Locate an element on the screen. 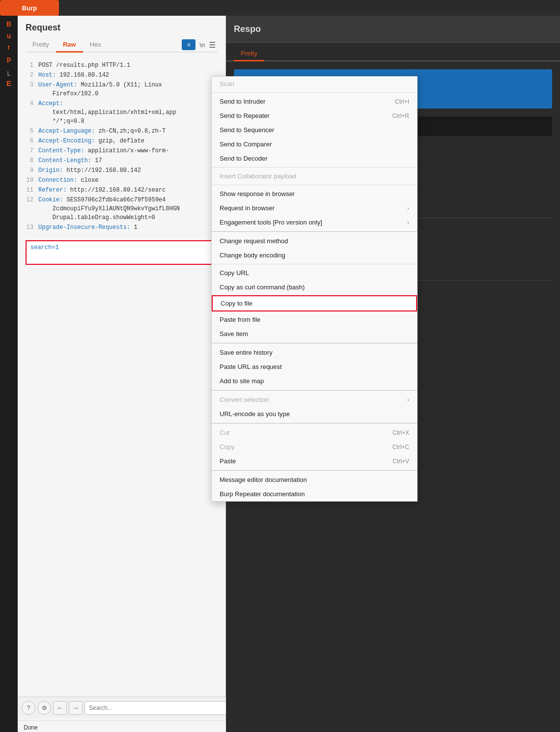 The height and width of the screenshot is (732, 560). code-line-4: 4 Accept: text/html,application/xhtml+xm… is located at coordinates (122, 113).